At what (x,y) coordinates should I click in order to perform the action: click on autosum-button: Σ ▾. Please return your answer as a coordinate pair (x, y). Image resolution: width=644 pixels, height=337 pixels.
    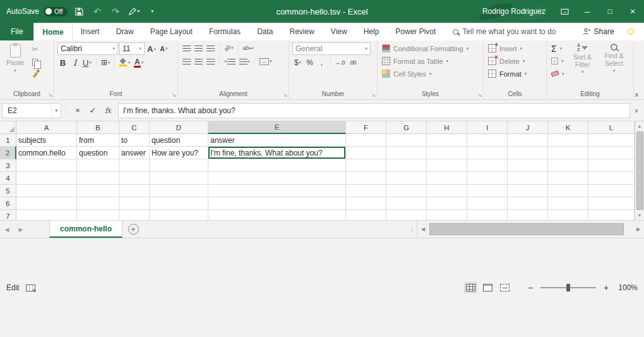
    Looking at the image, I should click on (558, 48).